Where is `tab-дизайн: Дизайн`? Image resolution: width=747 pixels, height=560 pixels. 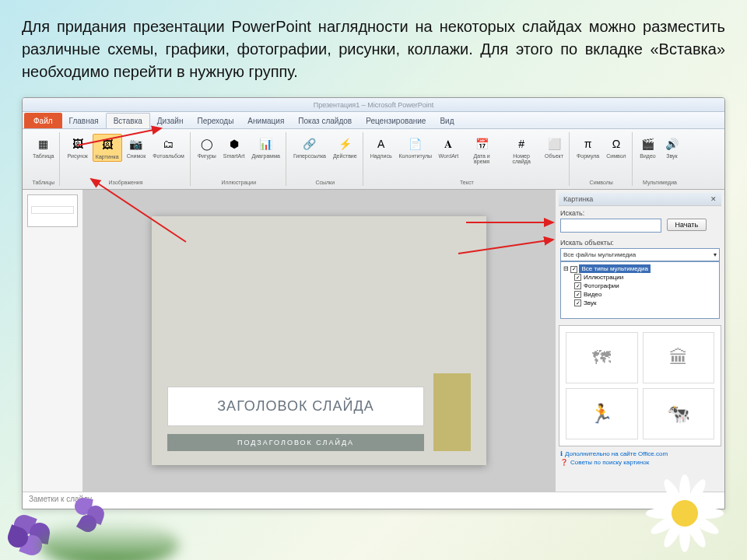 tab-дизайн: Дизайн is located at coordinates (170, 121).